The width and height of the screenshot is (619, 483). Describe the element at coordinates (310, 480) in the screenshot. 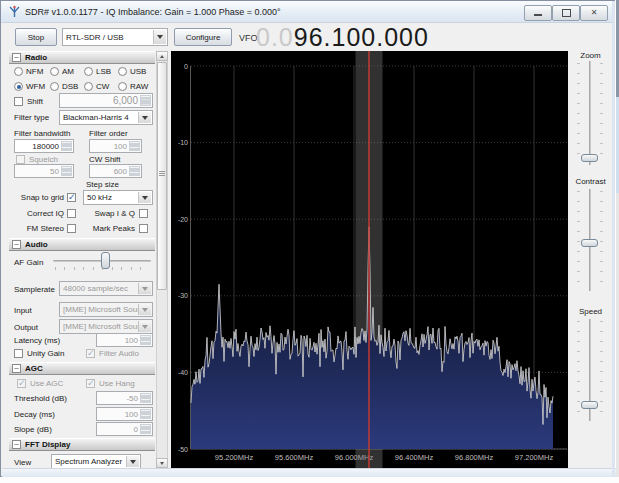

I see `desktop-sliver` at that location.